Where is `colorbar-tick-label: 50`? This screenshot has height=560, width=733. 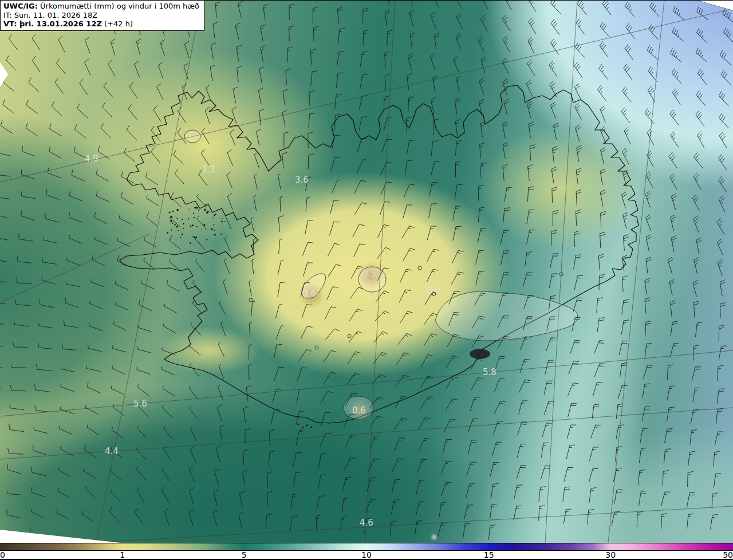
colorbar-tick-label: 50 is located at coordinates (728, 555).